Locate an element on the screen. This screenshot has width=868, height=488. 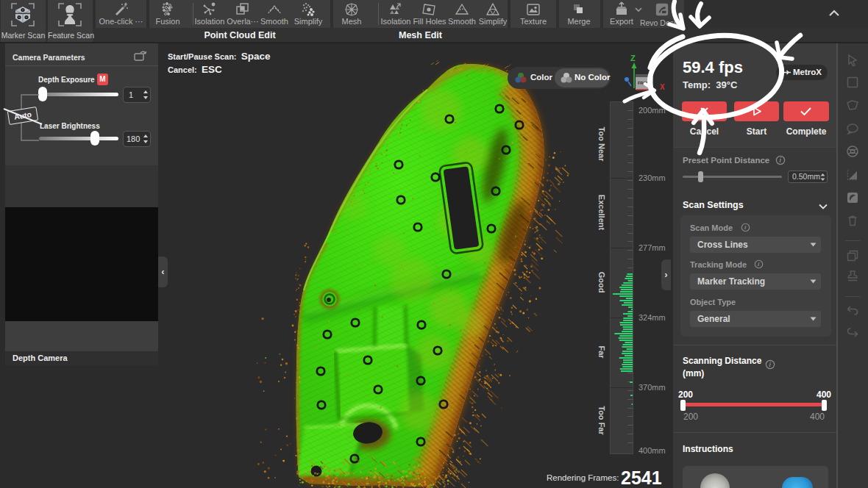
svg-text: FRONT is located at coordinates (645, 83).